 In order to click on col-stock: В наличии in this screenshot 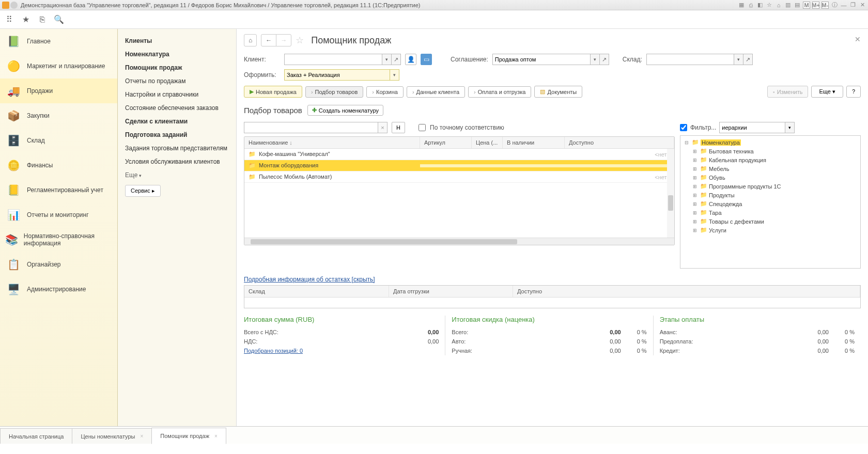, I will do `click(534, 143)`.